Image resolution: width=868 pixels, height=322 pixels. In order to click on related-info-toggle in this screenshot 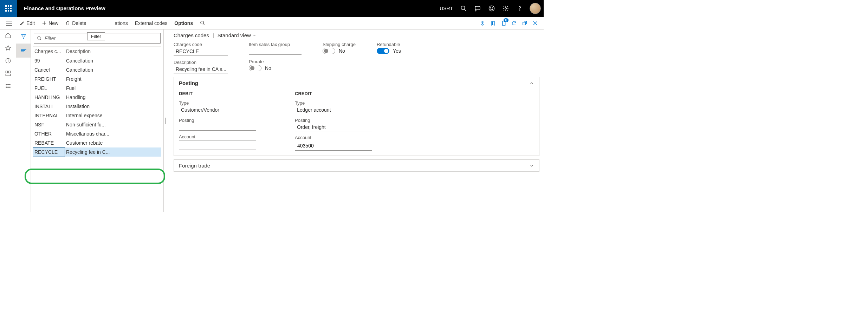, I will do `click(24, 51)`.